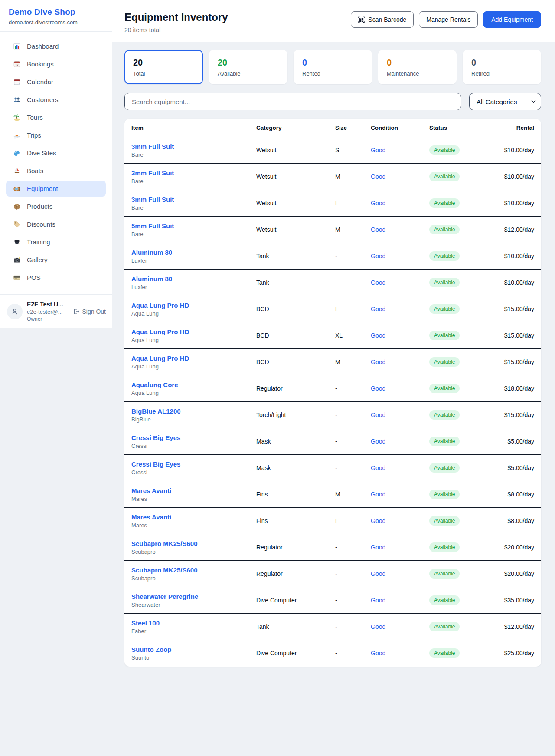 This screenshot has height=756, width=555. Describe the element at coordinates (333, 495) in the screenshot. I see `table-row: Mares Avanti Mares Fins M Good Available…` at that location.